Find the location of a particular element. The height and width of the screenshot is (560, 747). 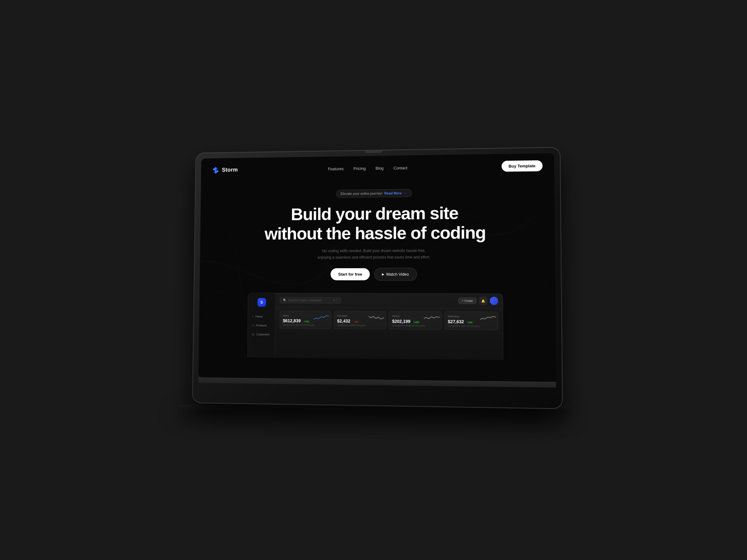

sidebar-item-home: ⌂ Home is located at coordinates (261, 317).